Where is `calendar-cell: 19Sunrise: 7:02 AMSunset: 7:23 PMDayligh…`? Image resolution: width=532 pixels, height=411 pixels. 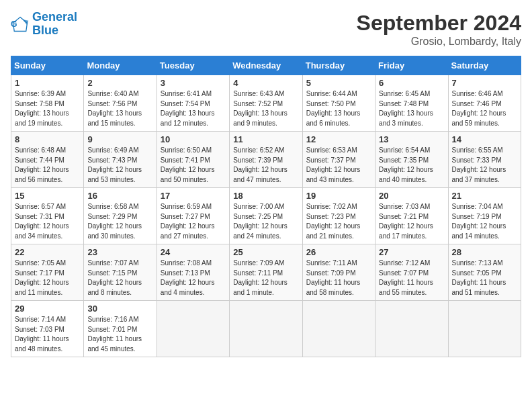
calendar-cell: 19Sunrise: 7:02 AMSunset: 7:23 PMDayligh… is located at coordinates (339, 216).